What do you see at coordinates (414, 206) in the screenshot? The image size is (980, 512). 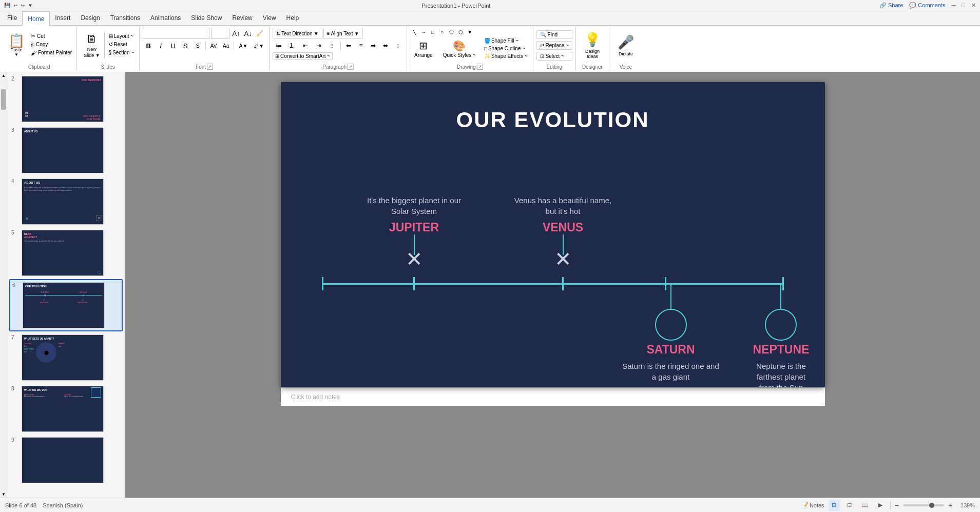 I see `jupiter-description: It's the biggest planet in our Solar Sys…` at bounding box center [414, 206].